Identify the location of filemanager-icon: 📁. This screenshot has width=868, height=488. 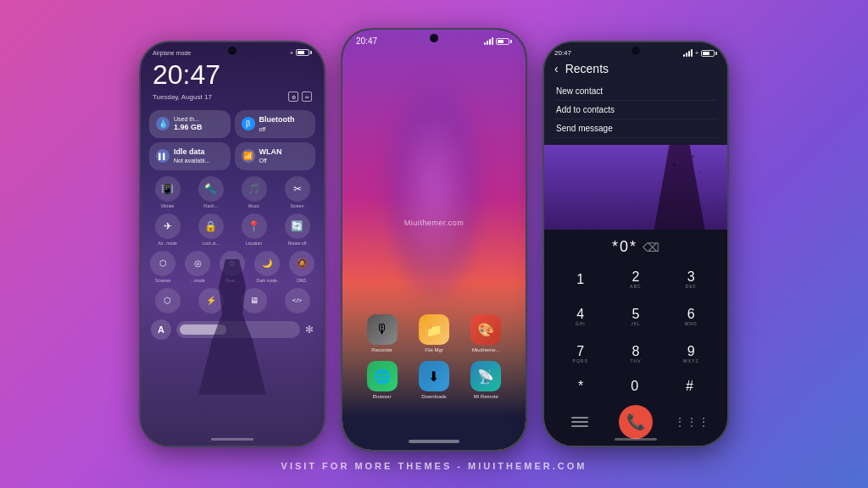
(434, 330).